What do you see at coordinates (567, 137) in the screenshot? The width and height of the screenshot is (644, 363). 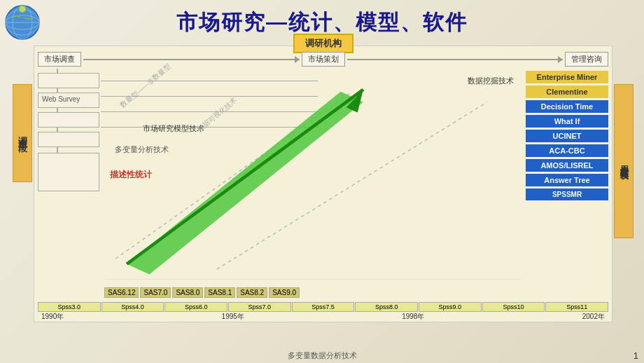 I see `software-buttons: Enterprise Miner Clementine Decision Tim…` at bounding box center [567, 137].